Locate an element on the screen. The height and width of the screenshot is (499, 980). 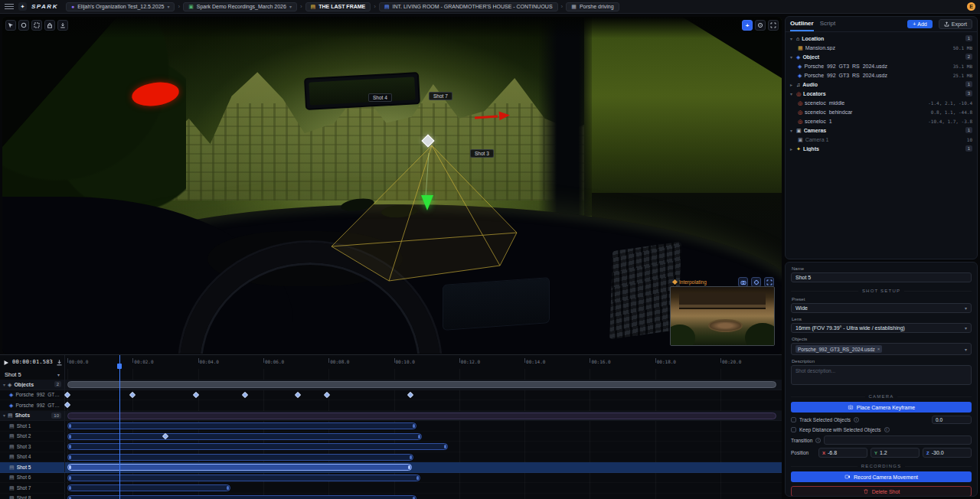
place-camera-keyframe-button: Place Camera Keyframe is located at coordinates (881, 407).